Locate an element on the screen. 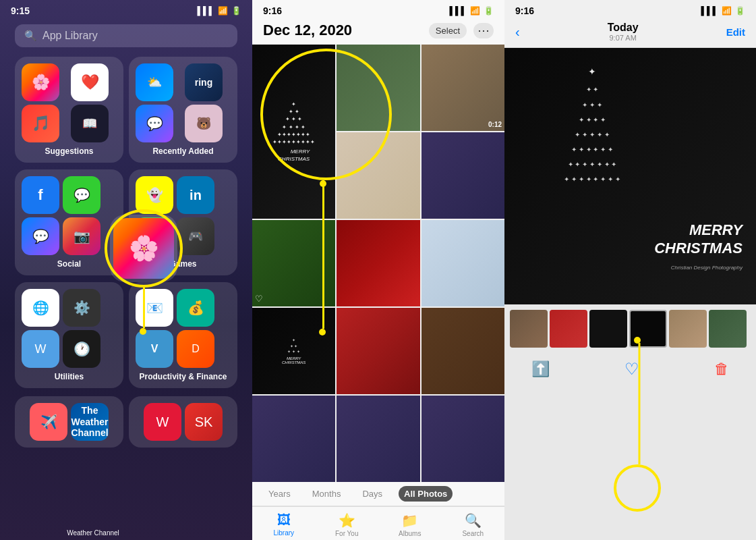 The height and width of the screenshot is (540, 756). photo-outdoor-scene: 0:12 is located at coordinates (463, 88).